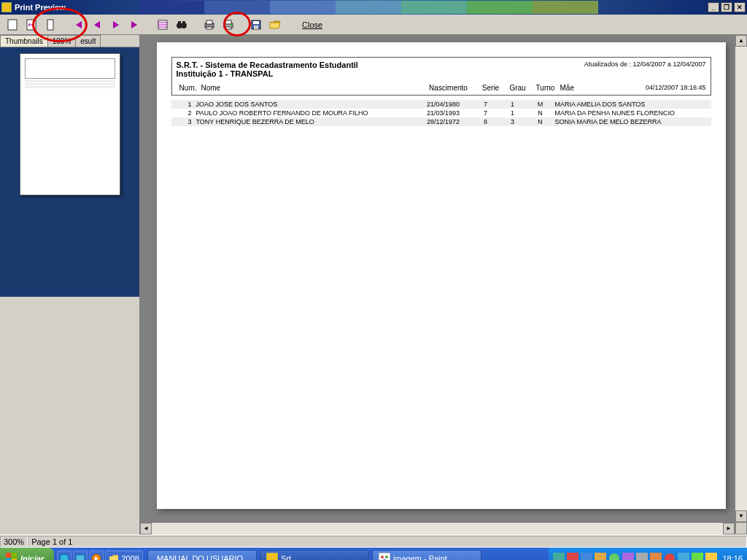  What do you see at coordinates (12, 25) in the screenshot?
I see `page-whole-button` at bounding box center [12, 25].